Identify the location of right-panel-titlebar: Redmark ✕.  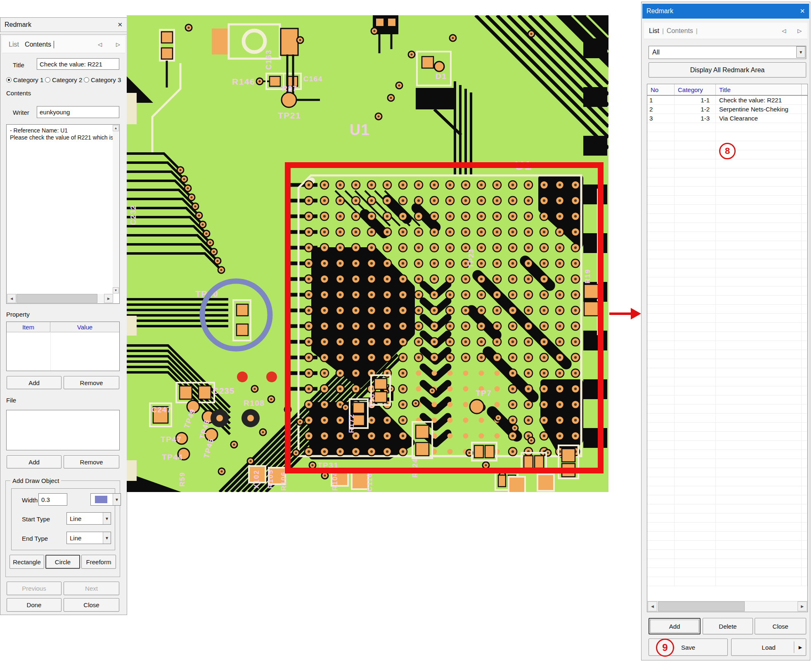
(726, 11).